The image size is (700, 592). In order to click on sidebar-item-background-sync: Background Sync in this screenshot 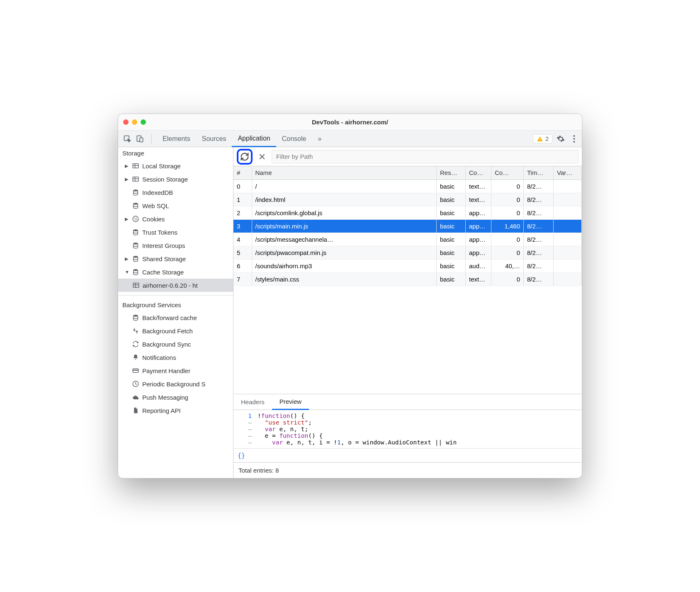, I will do `click(176, 344)`.